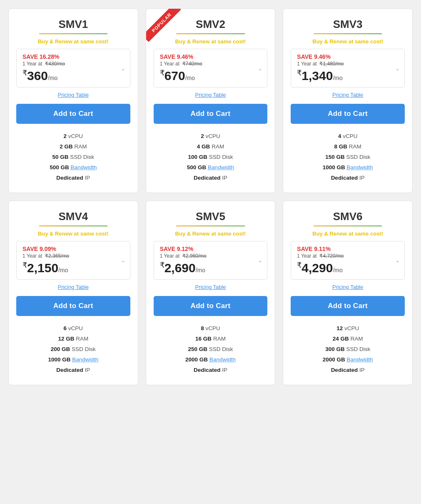  Describe the element at coordinates (211, 268) in the screenshot. I see `current-price: ₹2,690/mo` at that location.